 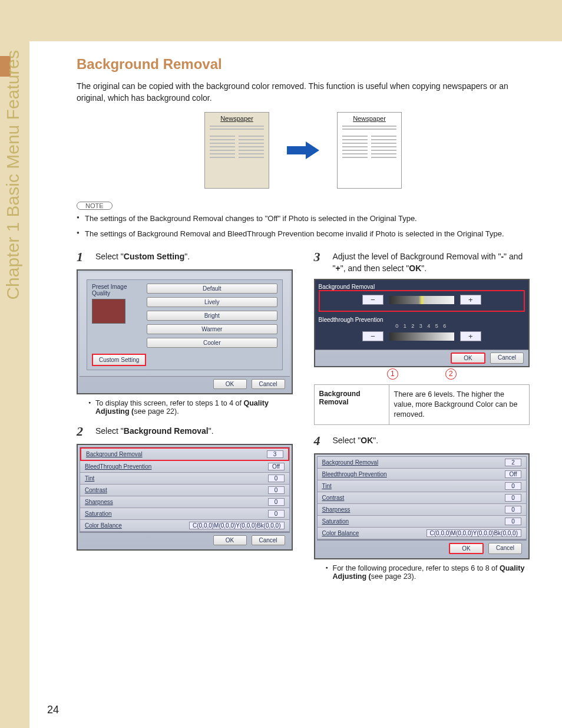 I want to click on chapter-tab: Chapter 1 Basic Menu Features, so click(x=13, y=175).